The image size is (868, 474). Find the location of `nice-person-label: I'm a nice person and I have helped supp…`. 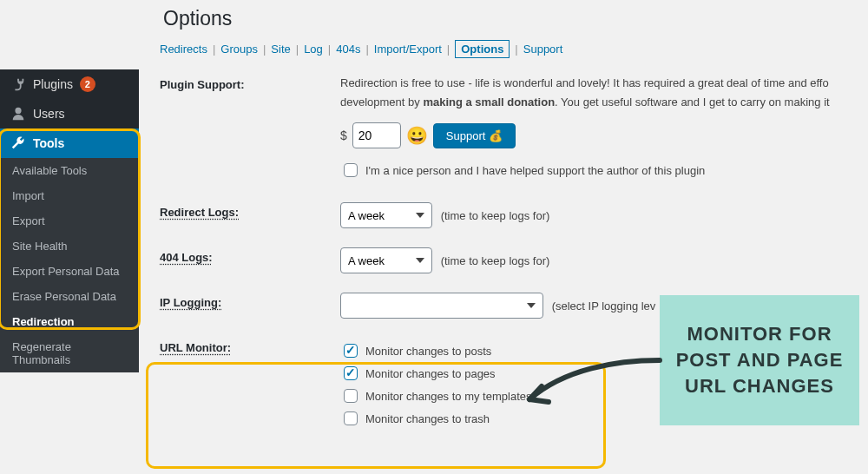

nice-person-label: I'm a nice person and I have helped supp… is located at coordinates (535, 170).